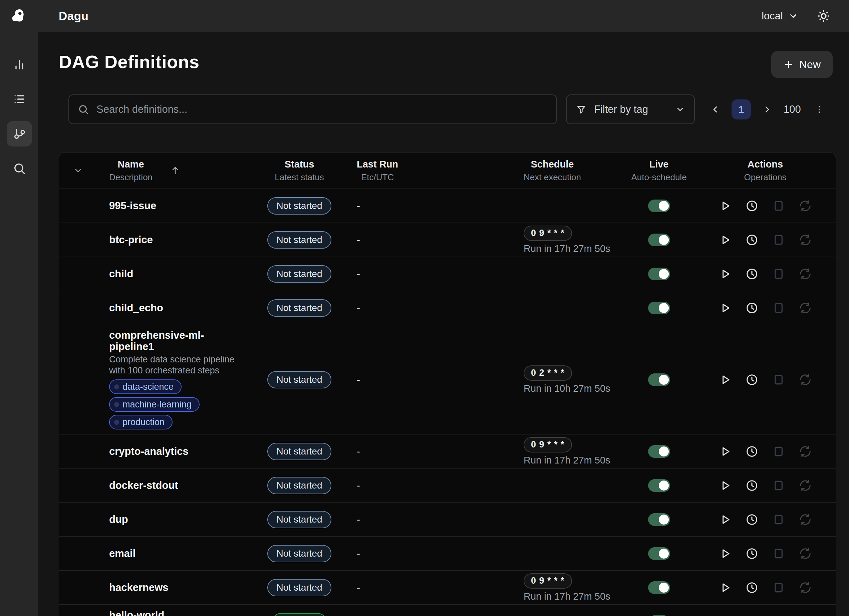 This screenshot has width=849, height=616. I want to click on tag-badge: machine-learning, so click(154, 404).